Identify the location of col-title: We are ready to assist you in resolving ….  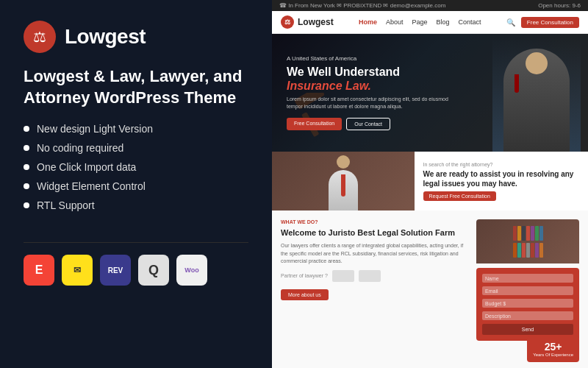
(501, 179).